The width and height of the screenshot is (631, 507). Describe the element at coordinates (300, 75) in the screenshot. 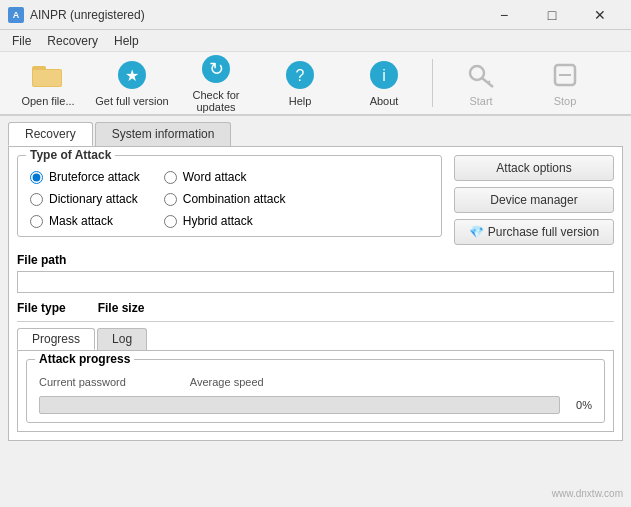

I see `help-icon: ?` at that location.